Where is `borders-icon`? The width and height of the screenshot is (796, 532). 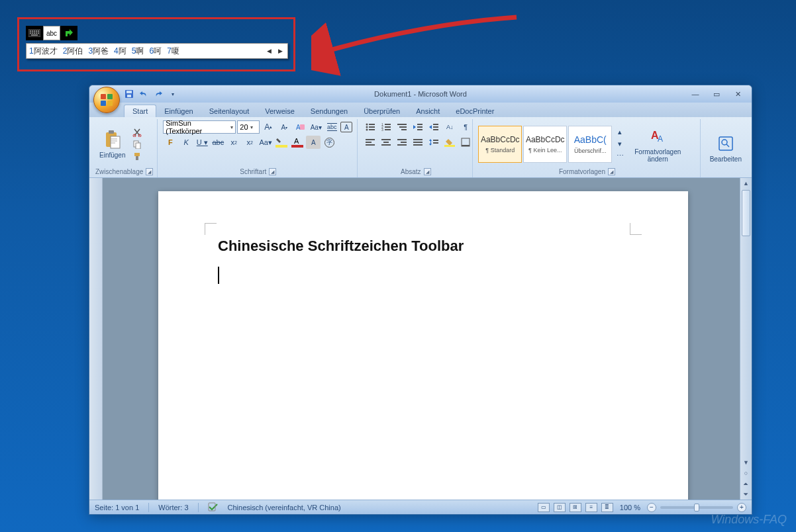
borders-icon is located at coordinates (466, 142).